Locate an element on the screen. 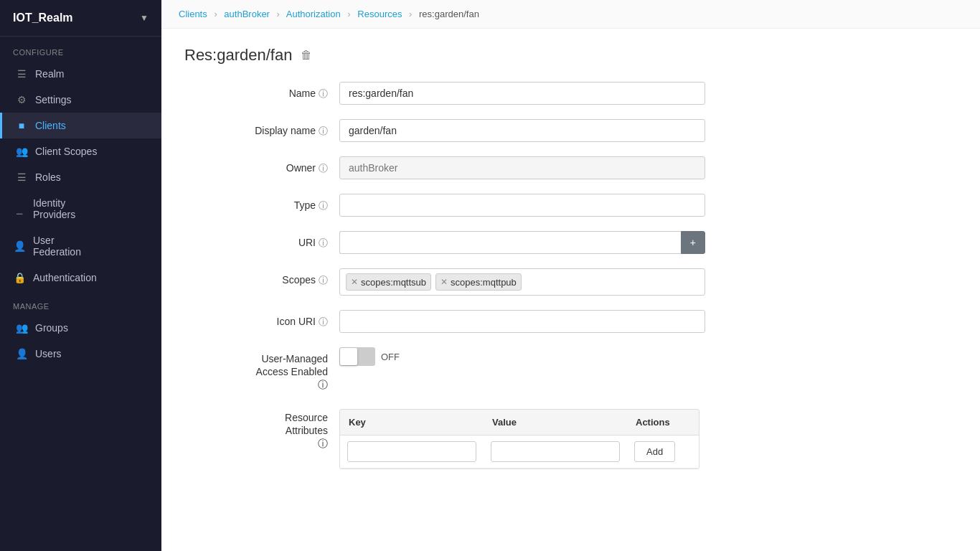 Image resolution: width=980 pixels, height=551 pixels. breadcrumb-authbroker: authBroker is located at coordinates (247, 14).